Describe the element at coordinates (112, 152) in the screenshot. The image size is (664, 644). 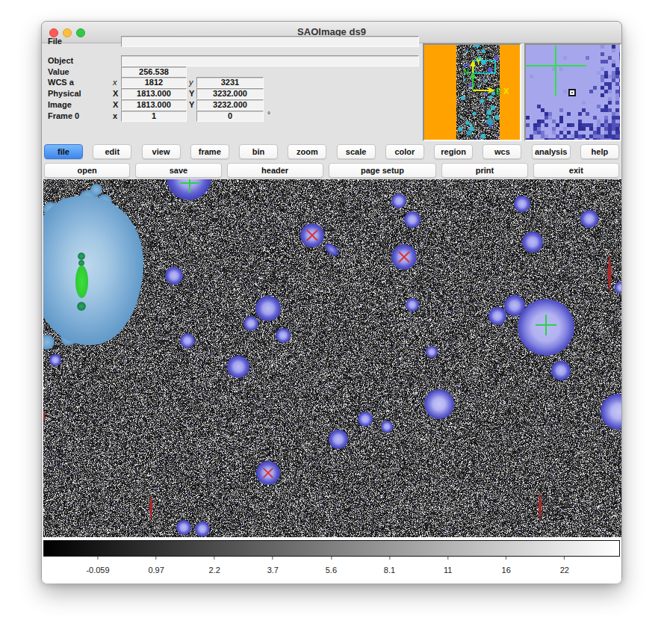
I see `menu-edit: edit` at that location.